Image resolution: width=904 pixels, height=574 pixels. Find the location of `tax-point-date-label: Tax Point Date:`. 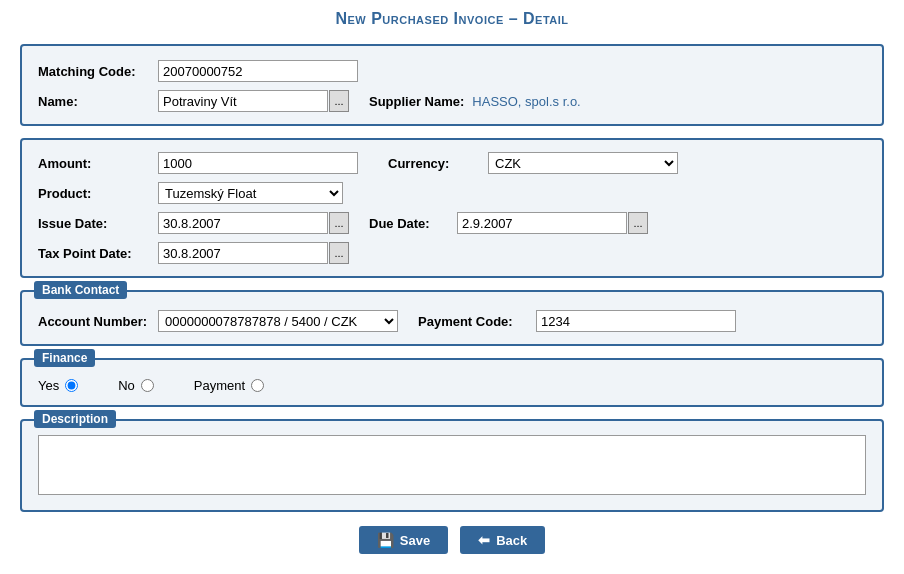

tax-point-date-label: Tax Point Date: is located at coordinates (98, 254).